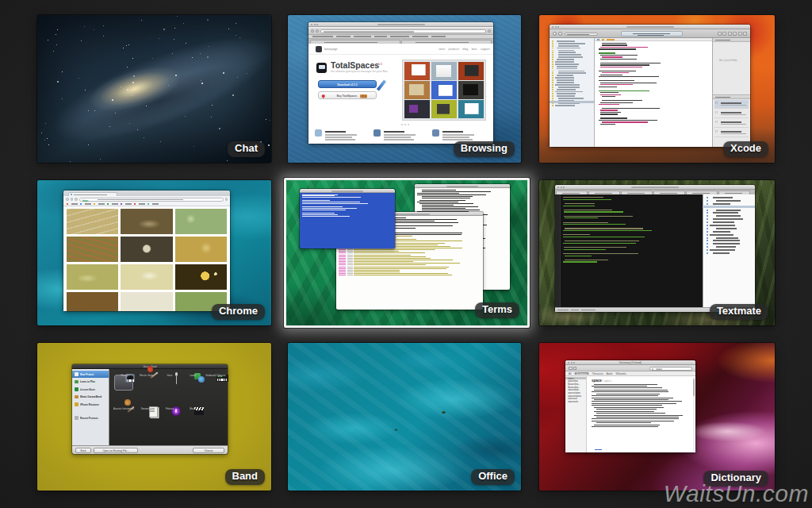  I want to click on ssh-session-output, so click(347, 221).